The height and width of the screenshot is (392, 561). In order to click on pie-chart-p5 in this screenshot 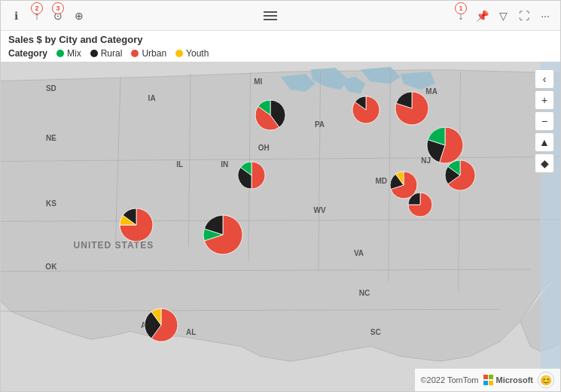, I will do `click(366, 111)`.